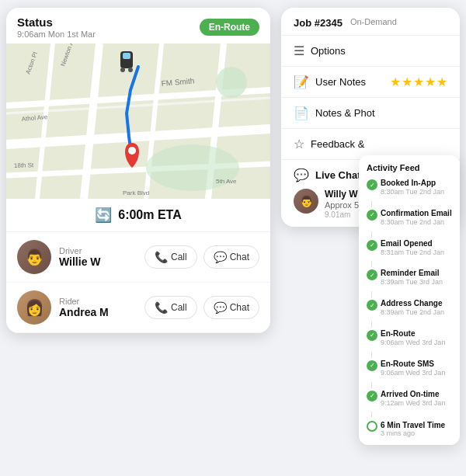  Describe the element at coordinates (171, 257) in the screenshot. I see `driver-call-button: 📞 Call` at that location.